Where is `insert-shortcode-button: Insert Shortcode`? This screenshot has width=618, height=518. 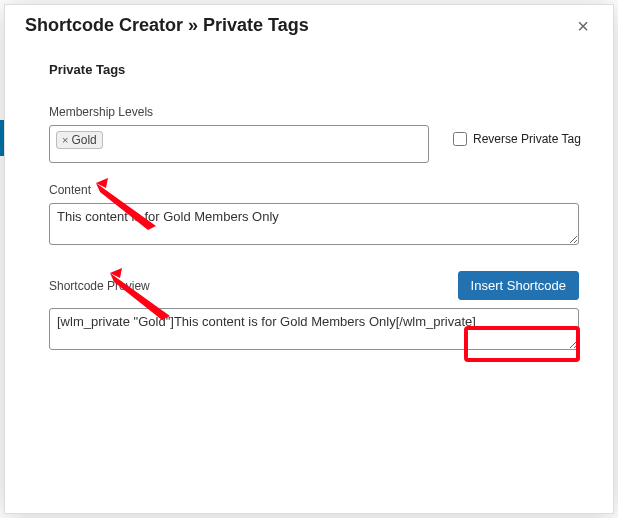
insert-shortcode-button: Insert Shortcode is located at coordinates (518, 286).